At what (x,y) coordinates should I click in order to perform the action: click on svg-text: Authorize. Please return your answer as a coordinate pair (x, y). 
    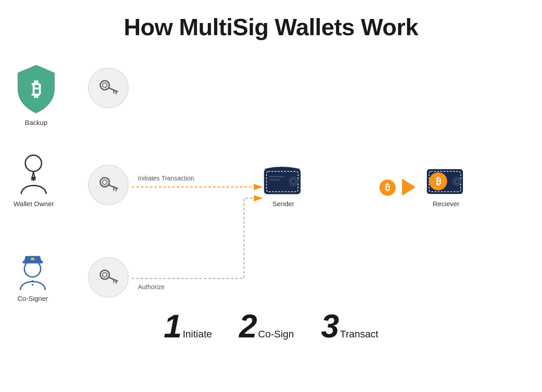
    Looking at the image, I should click on (151, 287).